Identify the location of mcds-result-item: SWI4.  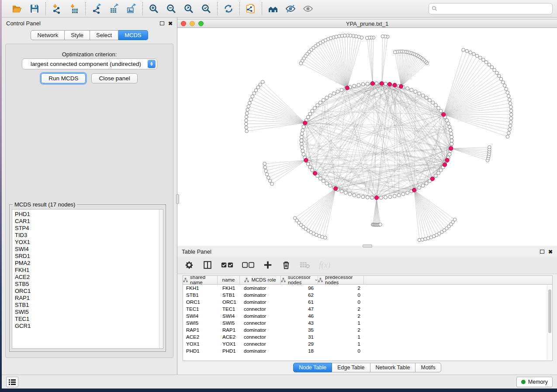
(89, 249).